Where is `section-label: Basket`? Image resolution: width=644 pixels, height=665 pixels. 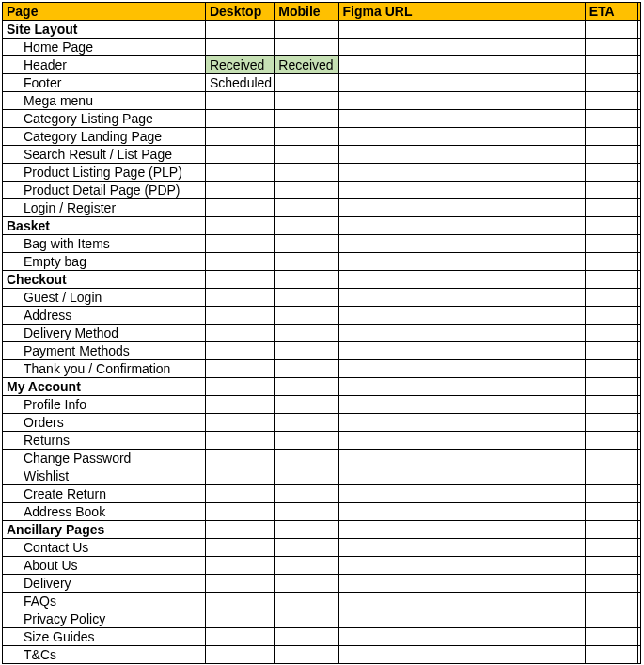
section-label: Basket is located at coordinates (104, 226).